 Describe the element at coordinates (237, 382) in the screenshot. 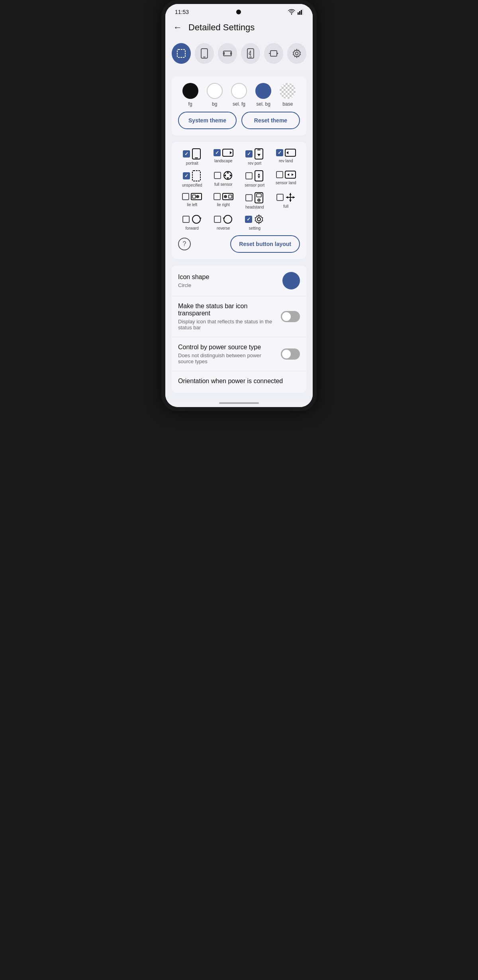

I see `orientation-power-text: Orientation when power is connected` at that location.